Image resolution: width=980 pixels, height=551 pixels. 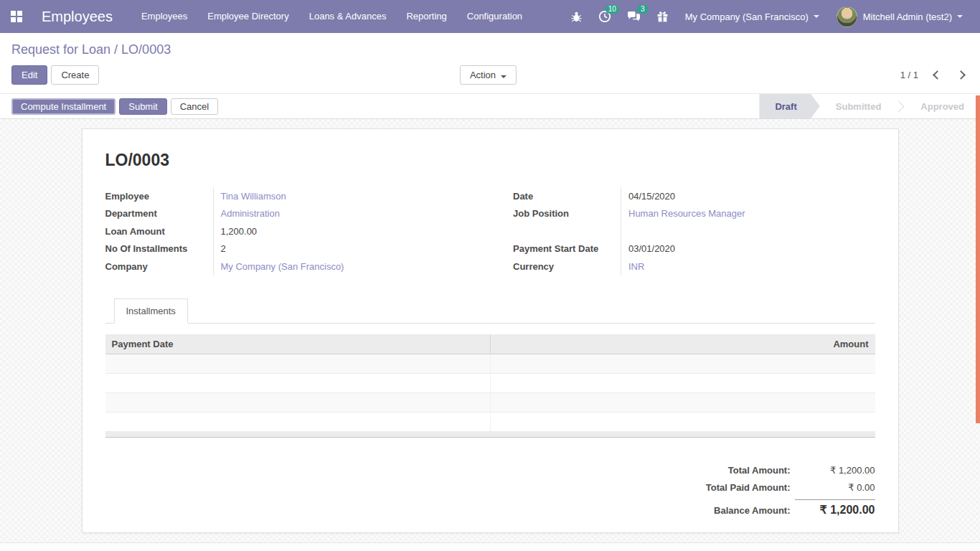 I want to click on form-statusbar: Compute Installment Submit Cancel Draft …, so click(x=490, y=106).